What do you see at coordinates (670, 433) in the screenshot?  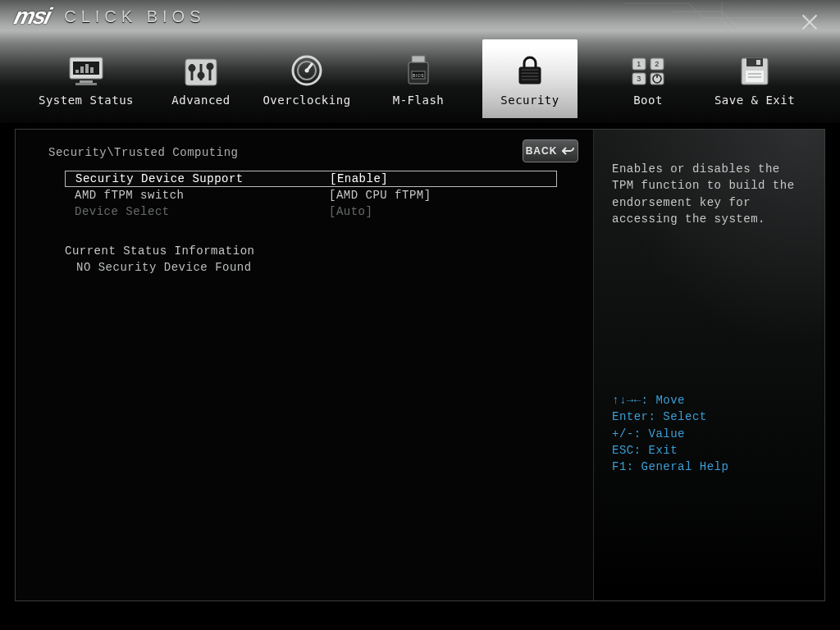 I see `key-hints: ↑↓→←: Move Enter: Select +/-: Value ESC:…` at bounding box center [670, 433].